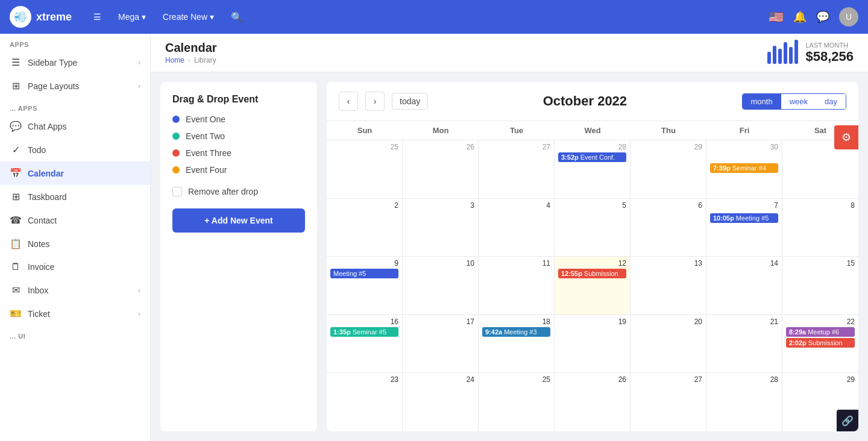  What do you see at coordinates (820, 286) in the screenshot?
I see `cal-cell-oct15: 15` at bounding box center [820, 286].